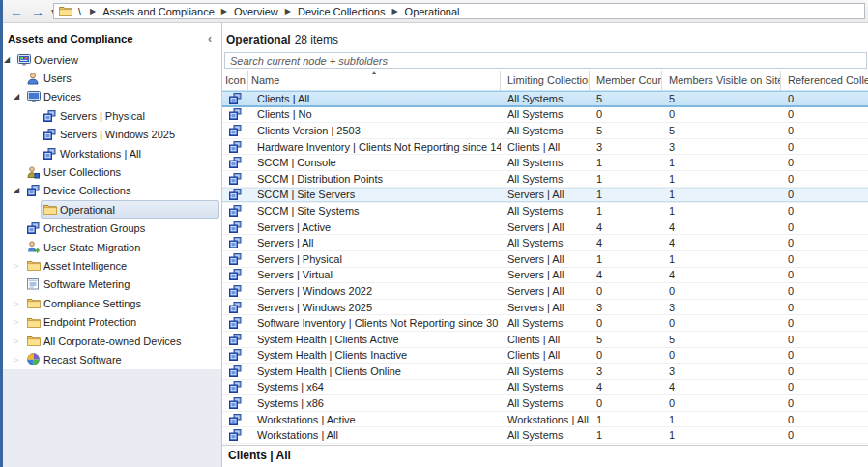 The height and width of the screenshot is (467, 868). I want to click on sidebar-item-servers-physical: Servers | Physical, so click(110, 116).